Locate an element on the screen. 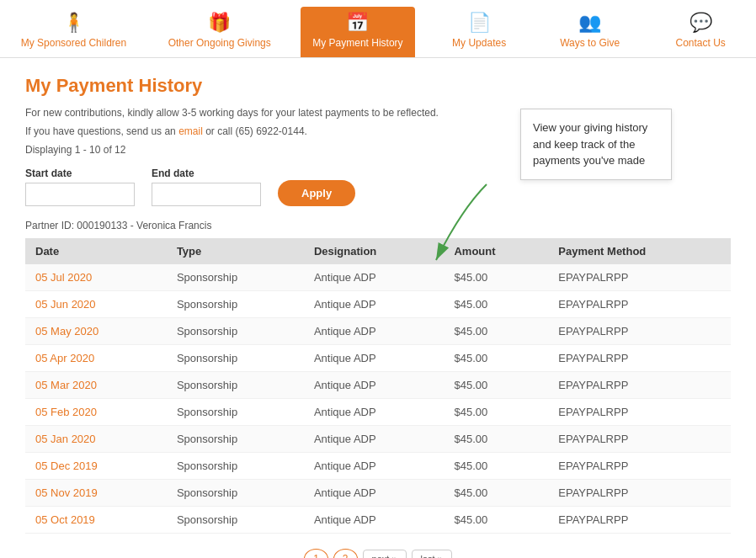  tooltip-box: View your giving history and keep track … is located at coordinates (596, 145).